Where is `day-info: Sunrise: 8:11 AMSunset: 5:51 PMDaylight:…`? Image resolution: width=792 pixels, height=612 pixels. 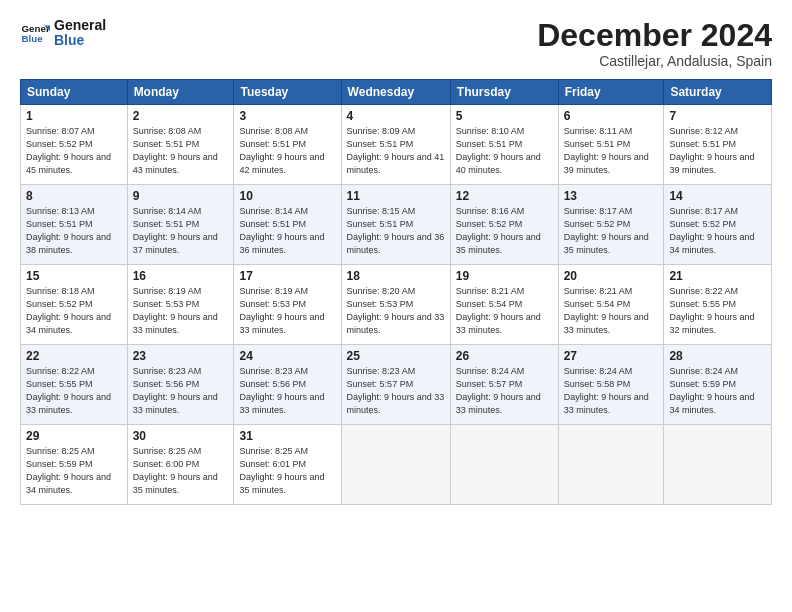
day-info: Sunrise: 8:11 AMSunset: 5:51 PMDaylight:… is located at coordinates (606, 150).